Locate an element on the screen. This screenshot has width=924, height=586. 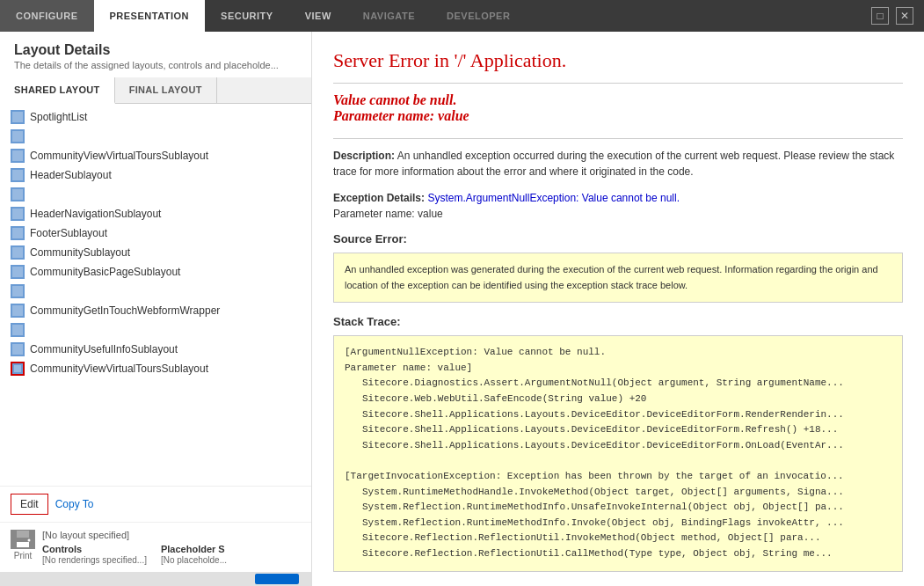
tab-configure: CONFIGURE is located at coordinates (47, 16).